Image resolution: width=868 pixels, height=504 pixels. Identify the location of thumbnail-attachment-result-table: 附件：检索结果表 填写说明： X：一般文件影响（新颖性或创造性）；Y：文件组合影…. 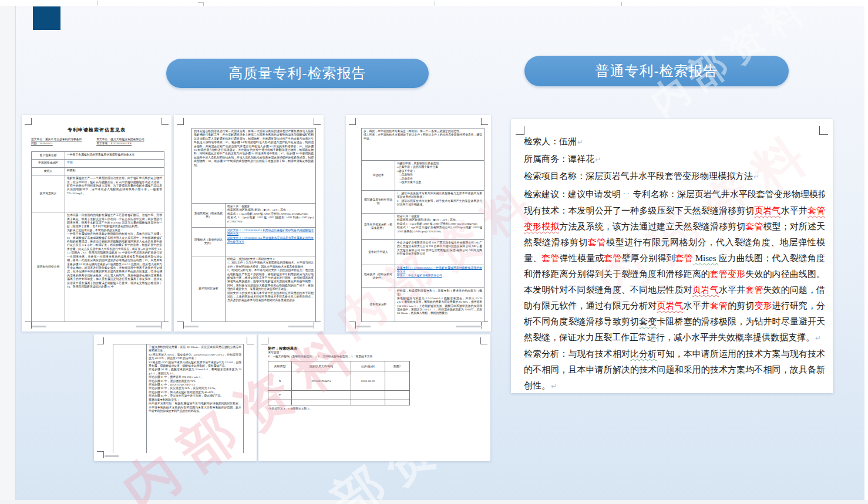
(375, 398).